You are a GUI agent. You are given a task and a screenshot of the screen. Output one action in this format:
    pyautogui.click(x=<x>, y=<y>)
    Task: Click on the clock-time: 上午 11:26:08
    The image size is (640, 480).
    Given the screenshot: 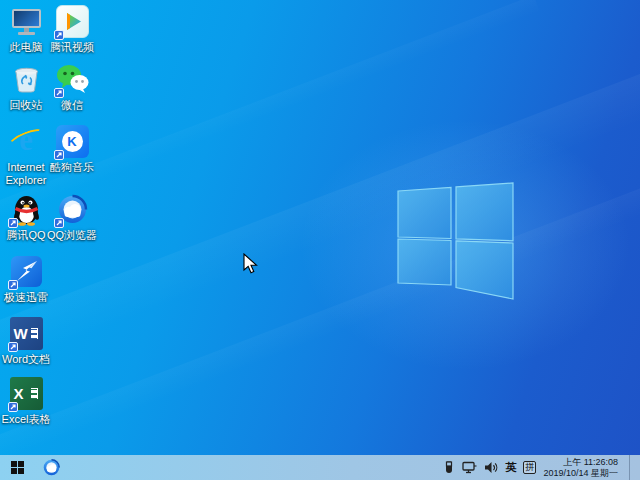 What is the action you would take?
    pyautogui.click(x=580, y=462)
    